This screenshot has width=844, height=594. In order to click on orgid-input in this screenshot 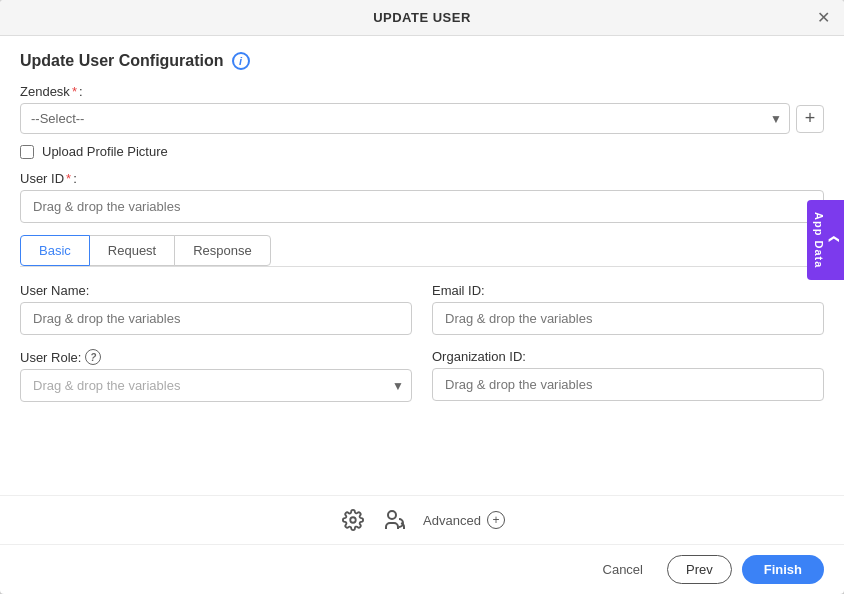, I will do `click(628, 384)`.